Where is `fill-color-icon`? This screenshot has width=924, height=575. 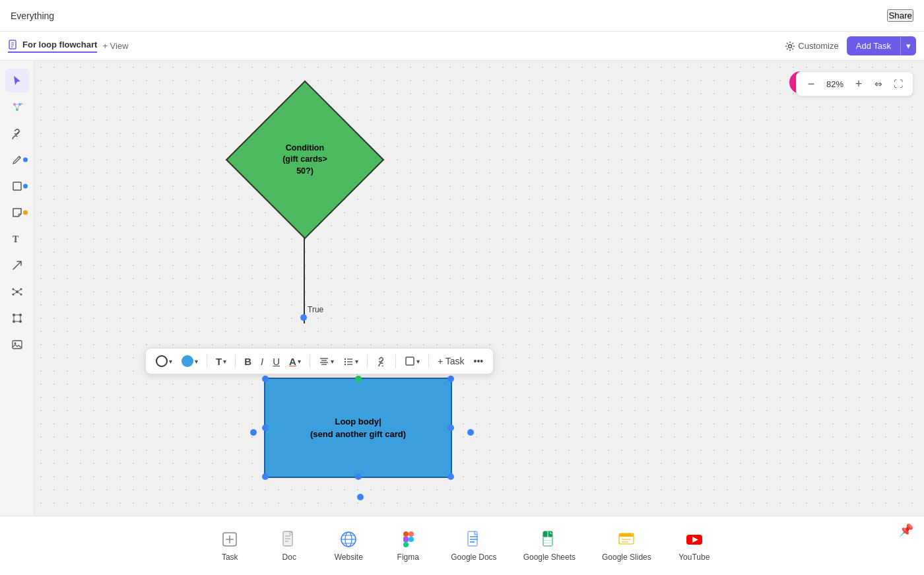
fill-color-icon is located at coordinates (187, 361).